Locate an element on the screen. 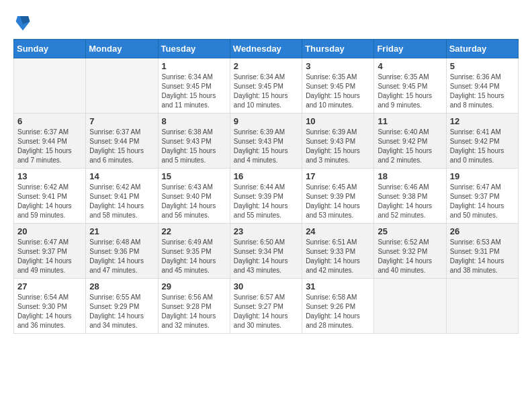  cell-content: Sunrise: 6:56 AM Sunset: 9:28 PM Dayligh… is located at coordinates (194, 312).